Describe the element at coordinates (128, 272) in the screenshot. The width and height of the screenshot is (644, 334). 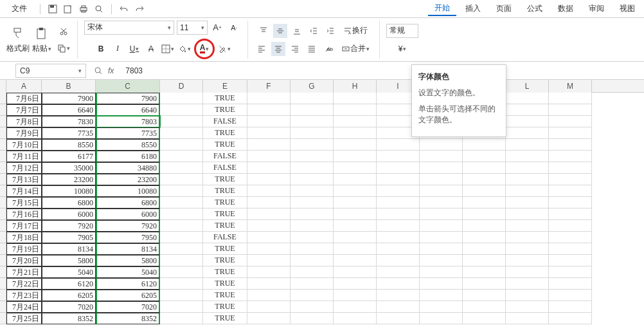
I see `cell: 5040` at that location.